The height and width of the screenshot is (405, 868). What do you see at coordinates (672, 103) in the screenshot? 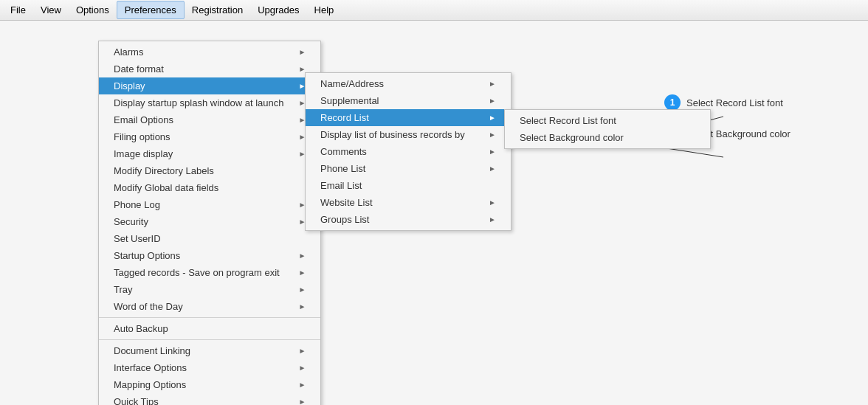
I see `callout-badge-1: 1` at bounding box center [672, 103].